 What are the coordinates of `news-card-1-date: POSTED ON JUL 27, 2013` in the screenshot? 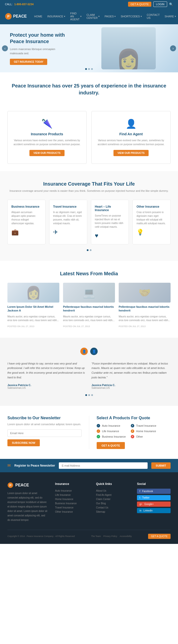 It's located at (21, 326).